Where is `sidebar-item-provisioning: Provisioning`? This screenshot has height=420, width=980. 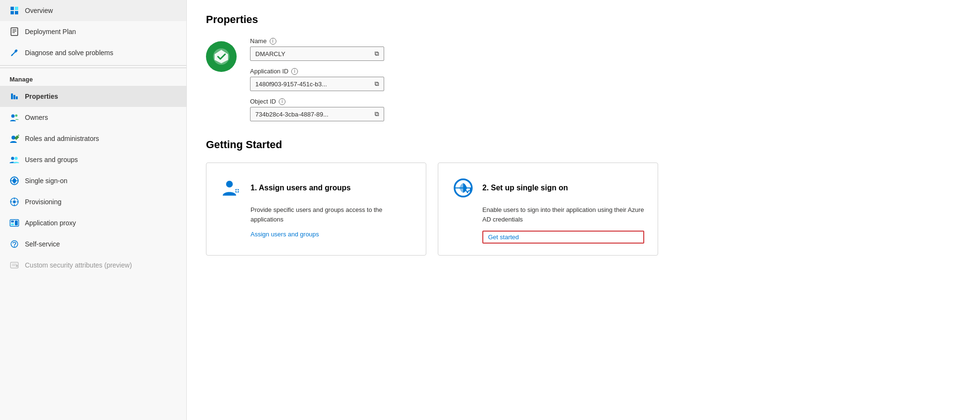 sidebar-item-provisioning: Provisioning is located at coordinates (93, 202).